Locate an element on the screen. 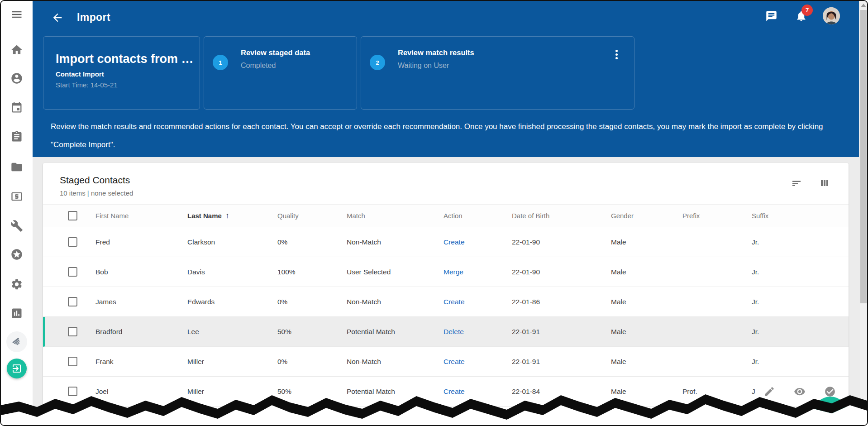  column-header-match: Match is located at coordinates (395, 215).